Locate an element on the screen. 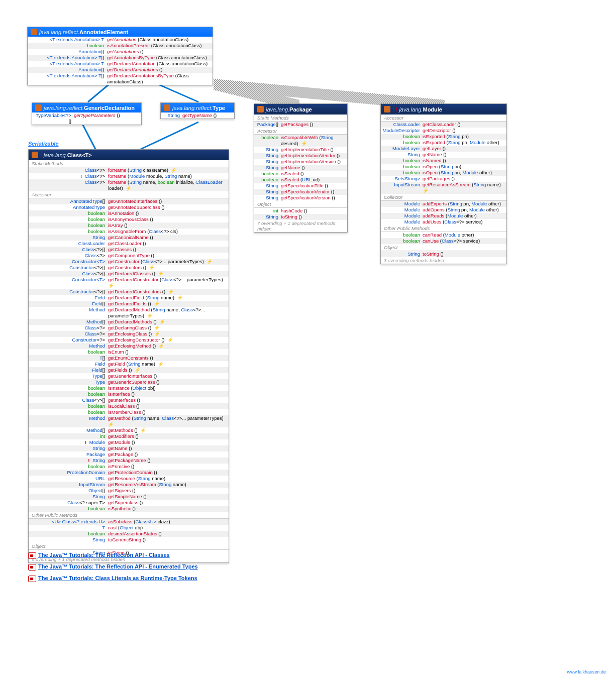 Image resolution: width=616 pixels, height=681 pixels. method-row: booleanisInterface () is located at coordinates (129, 394).